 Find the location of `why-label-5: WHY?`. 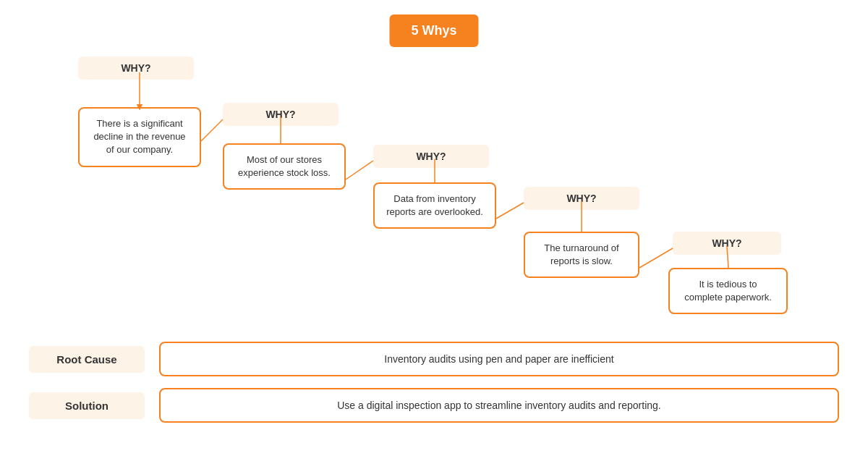

why-label-5: WHY? is located at coordinates (727, 243).